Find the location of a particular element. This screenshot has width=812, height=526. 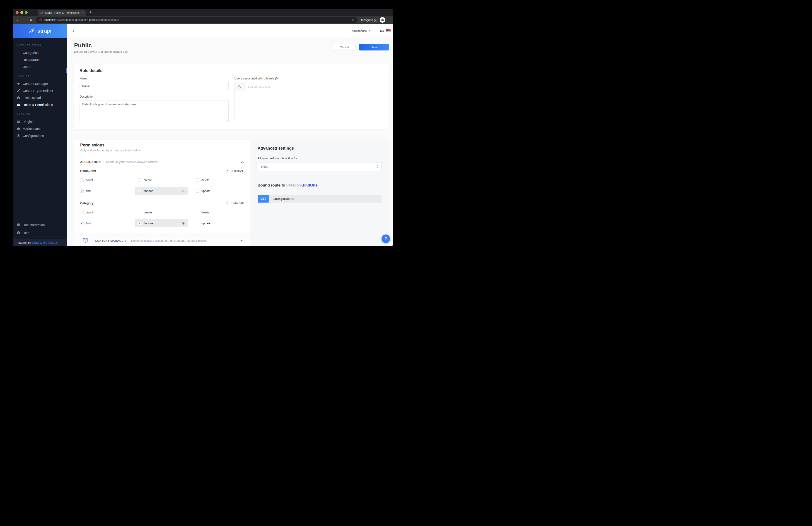

sidebar-item-help: ? Help is located at coordinates (40, 232).